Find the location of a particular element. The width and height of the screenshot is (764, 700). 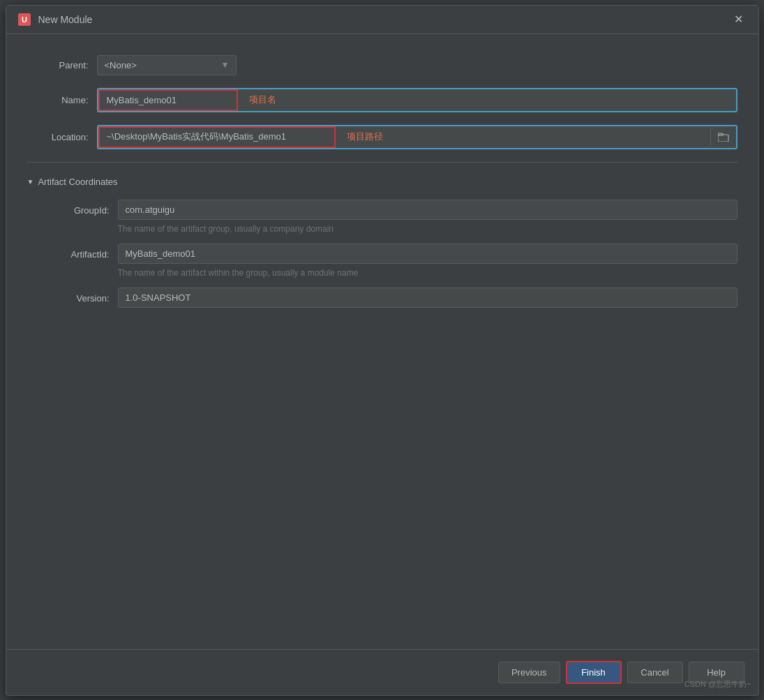

location-label: Location: is located at coordinates (62, 137).